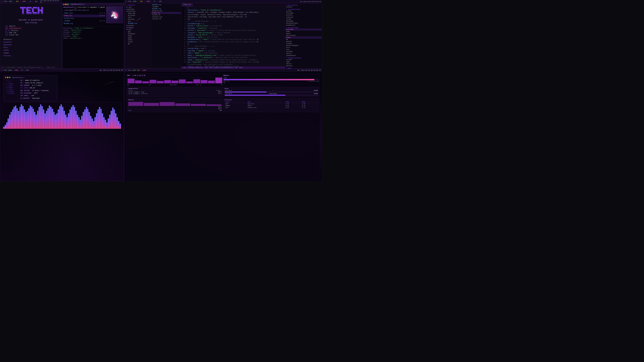 This screenshot has width=644, height=362. I want to click on file-desktop-png: desktop.png, so click(166, 11).